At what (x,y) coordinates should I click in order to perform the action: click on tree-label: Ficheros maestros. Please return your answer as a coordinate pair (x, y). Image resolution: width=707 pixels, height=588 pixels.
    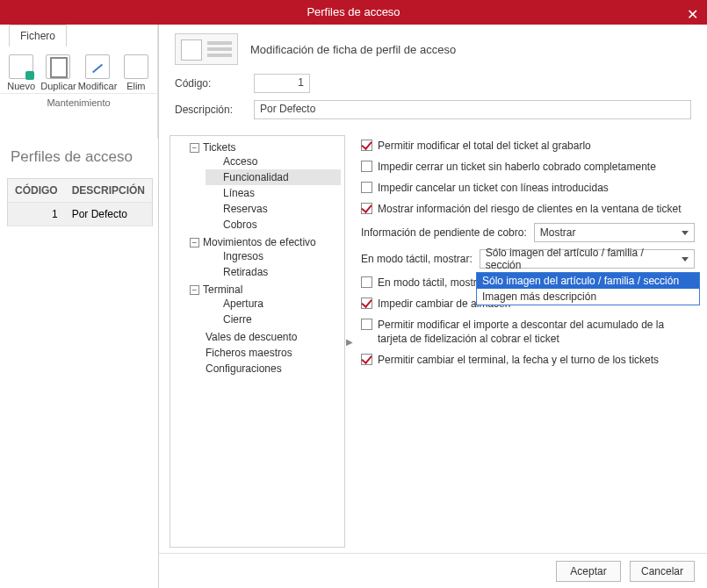
    Looking at the image, I should click on (265, 353).